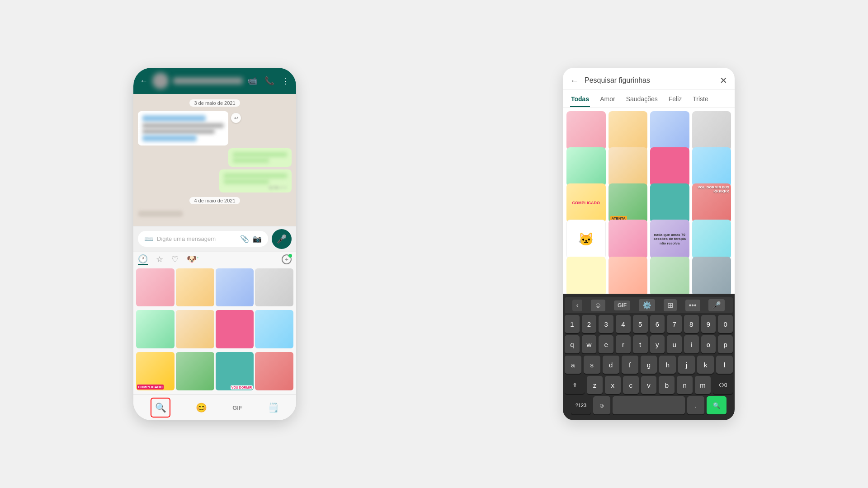 This screenshot has width=868, height=488. Describe the element at coordinates (705, 365) in the screenshot. I see `key-k: k` at that location.